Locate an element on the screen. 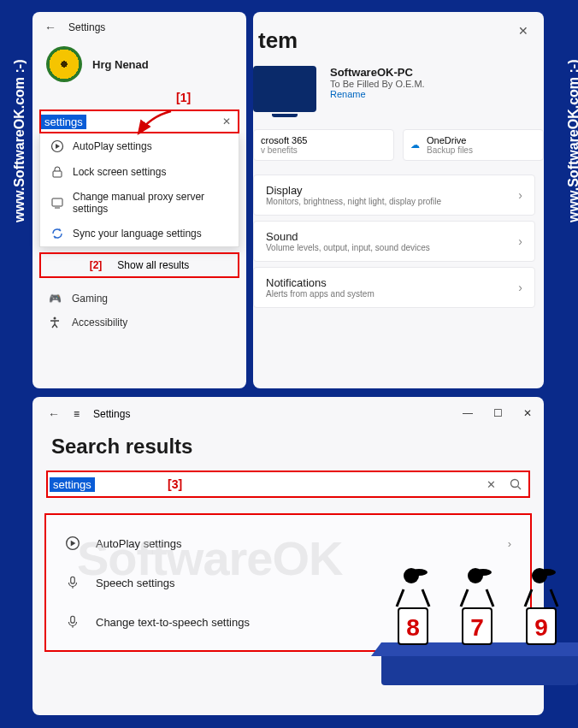  suggestion-label: Change manual proxy server settings is located at coordinates (150, 203).